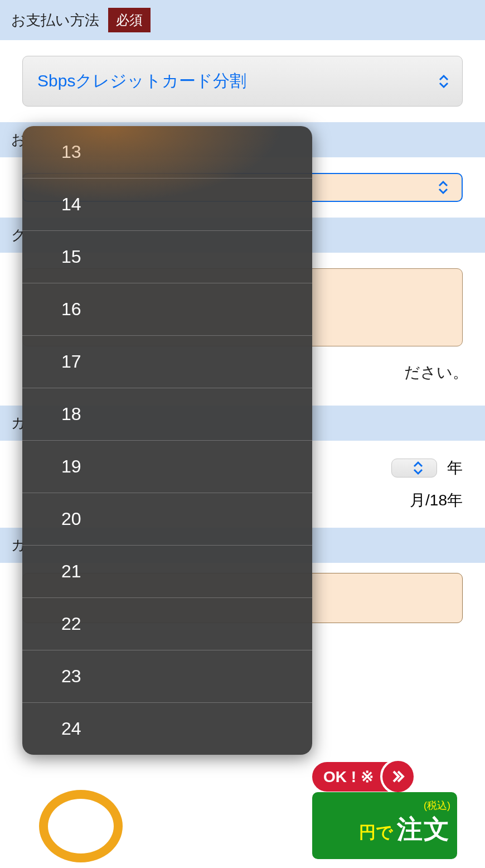 This screenshot has width=485, height=868. I want to click on payment-method-value: Sbpsクレジットカード分割, so click(142, 80).